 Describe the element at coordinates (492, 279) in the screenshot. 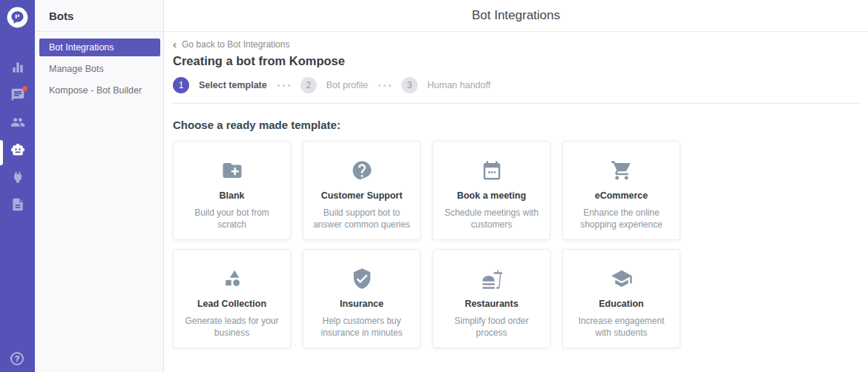

I see `fastfood-icon` at that location.